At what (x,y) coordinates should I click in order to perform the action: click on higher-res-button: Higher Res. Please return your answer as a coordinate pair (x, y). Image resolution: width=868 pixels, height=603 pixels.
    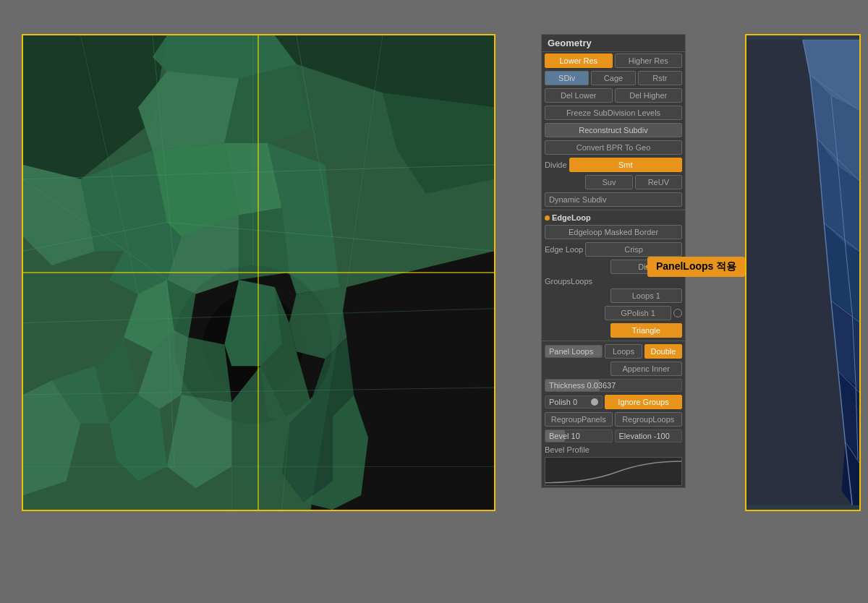
    Looking at the image, I should click on (649, 61).